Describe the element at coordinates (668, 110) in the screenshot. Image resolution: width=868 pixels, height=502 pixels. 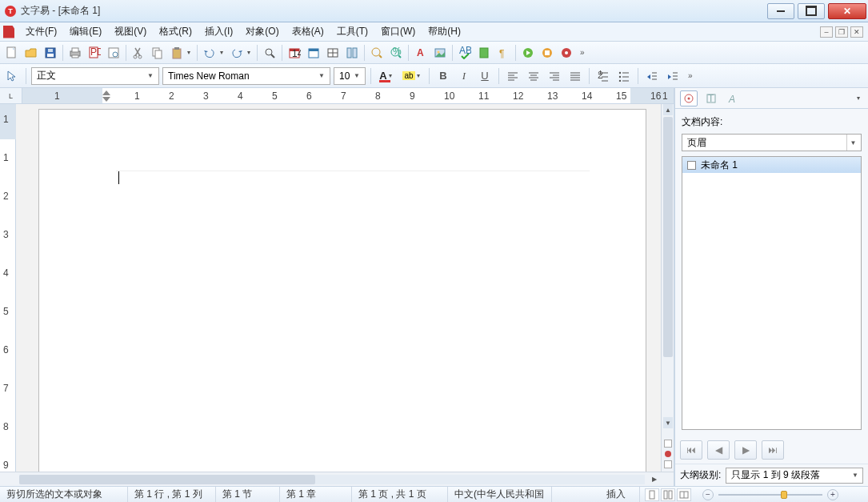
I see `scroll-up-icon: ▲` at that location.